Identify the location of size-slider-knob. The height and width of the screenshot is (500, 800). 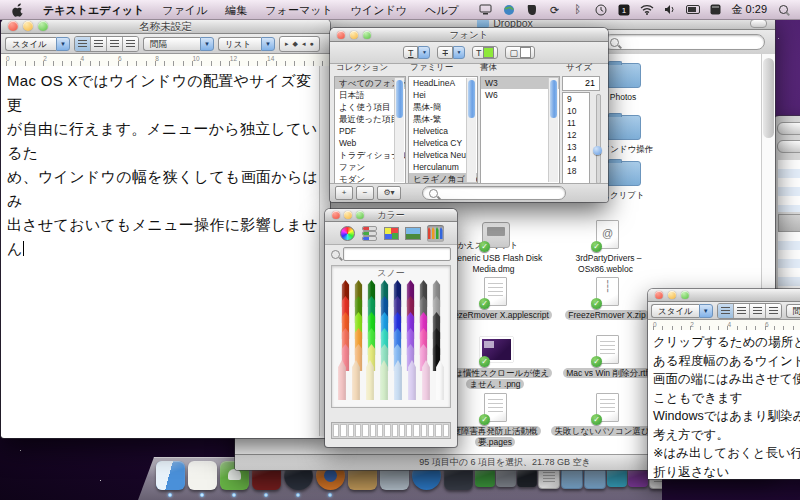
(598, 150).